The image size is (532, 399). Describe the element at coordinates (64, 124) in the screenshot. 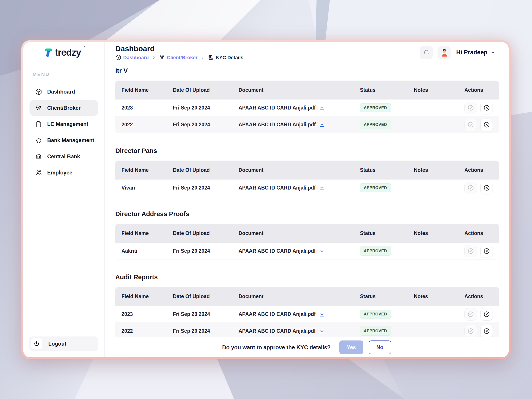

I see `sidebar-item-lc-management: LC Management` at that location.